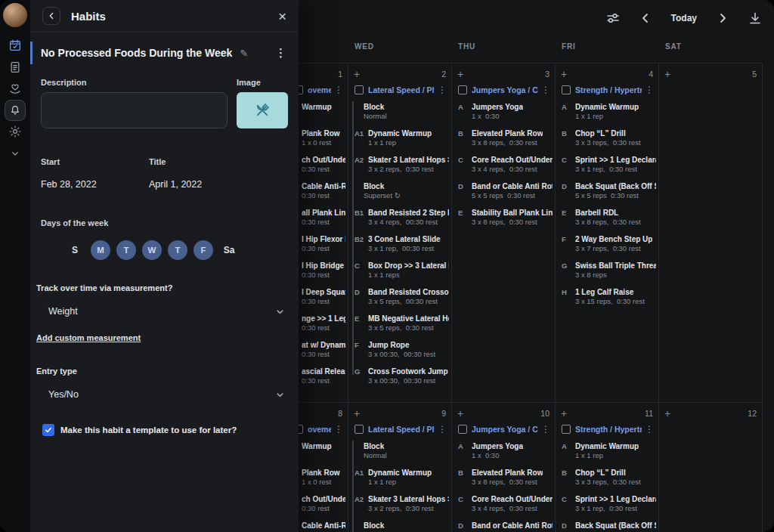  I want to click on day-tuesday: T, so click(126, 250).